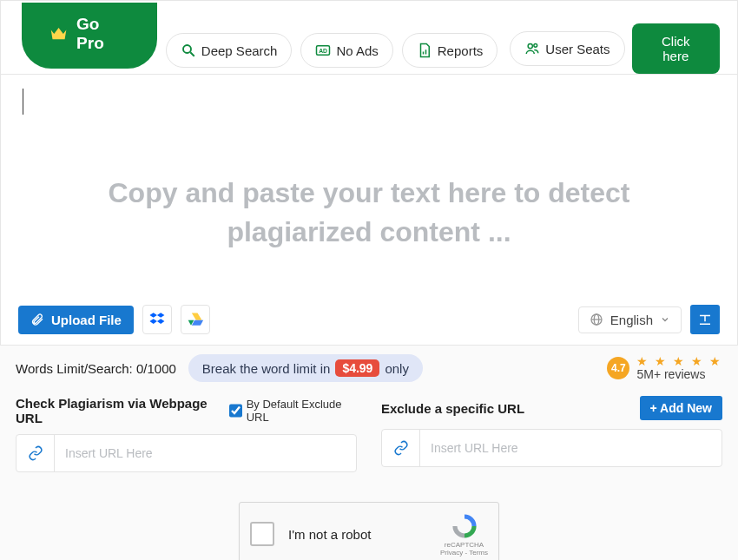  I want to click on link-icon-box, so click(36, 453).